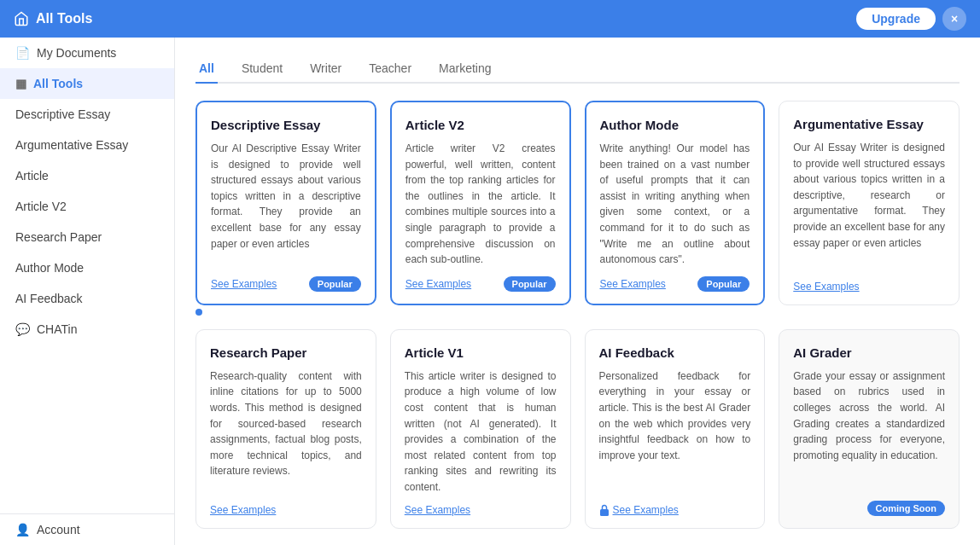 Image resolution: width=980 pixels, height=545 pixels. I want to click on sidebar-item-research-paper: Research Paper, so click(87, 237).